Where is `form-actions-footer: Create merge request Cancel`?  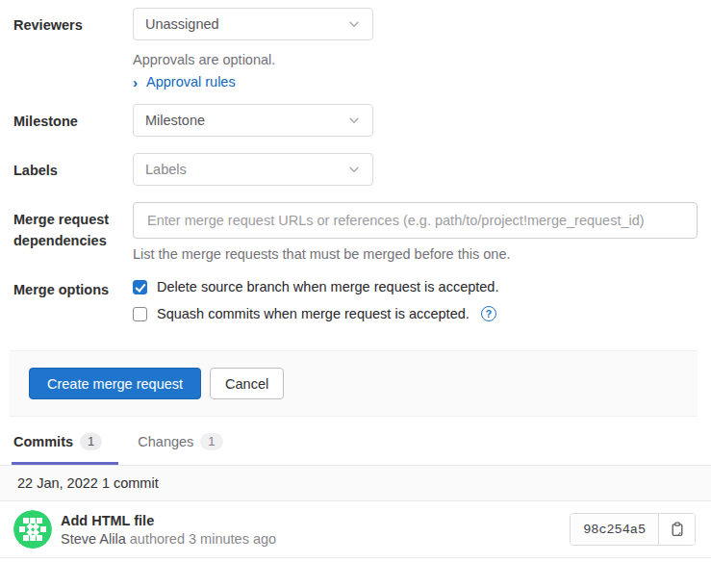 form-actions-footer: Create merge request Cancel is located at coordinates (354, 383).